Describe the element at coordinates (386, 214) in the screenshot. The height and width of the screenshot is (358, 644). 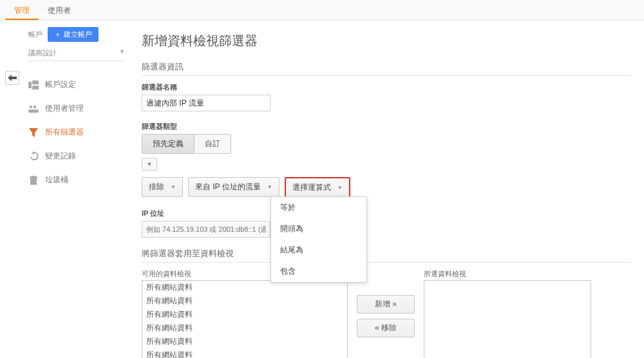
I see `ip-address-label: IP 位址` at that location.